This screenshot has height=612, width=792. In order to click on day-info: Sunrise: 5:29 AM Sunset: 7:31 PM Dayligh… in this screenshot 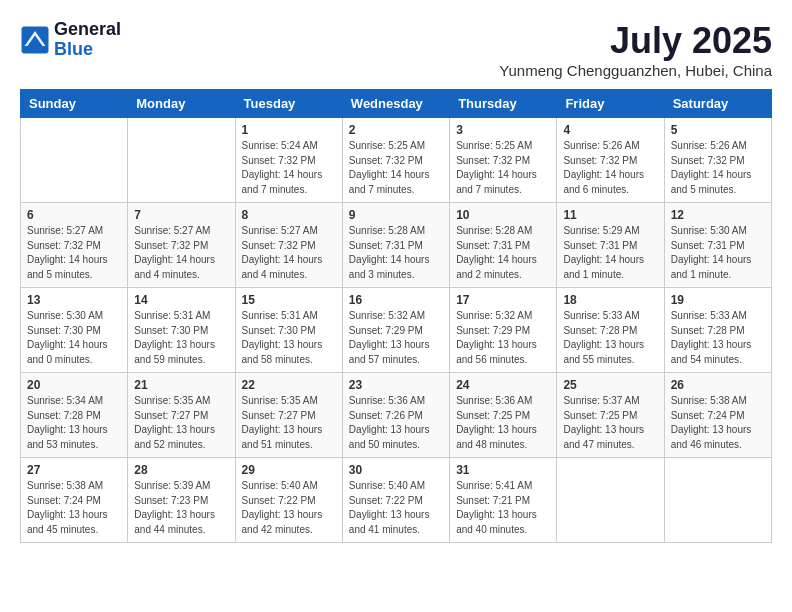, I will do `click(610, 253)`.